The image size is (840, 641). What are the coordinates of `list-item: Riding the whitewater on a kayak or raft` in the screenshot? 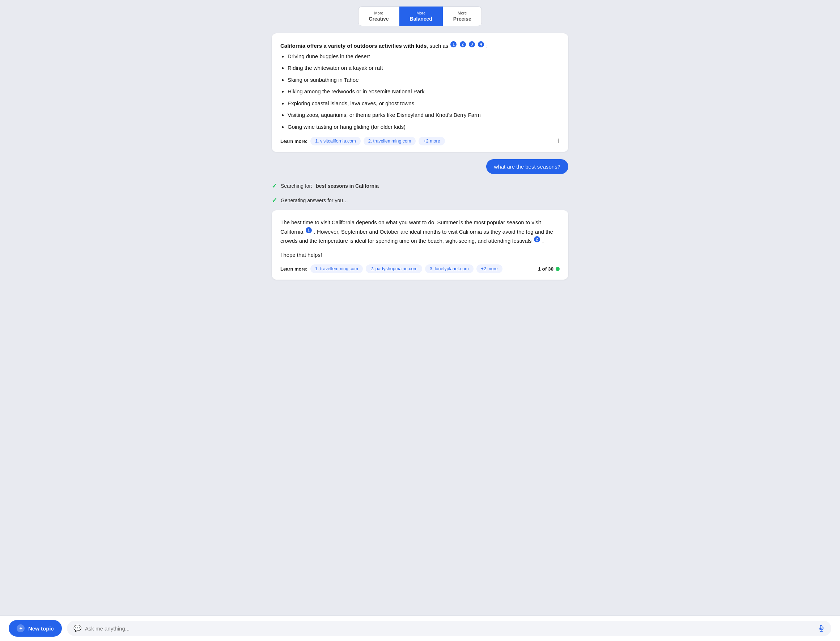 It's located at (423, 68).